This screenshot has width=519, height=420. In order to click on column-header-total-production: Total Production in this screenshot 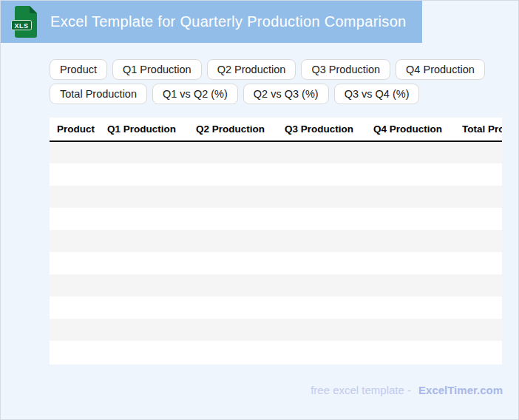, I will do `click(482, 129)`.